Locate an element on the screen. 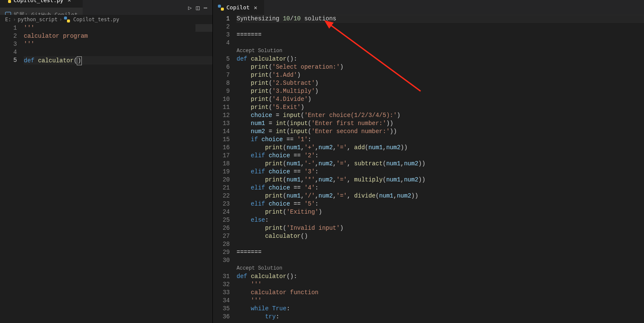 Image resolution: width=644 pixels, height=323 pixels. line-number: 13 is located at coordinates (221, 124).